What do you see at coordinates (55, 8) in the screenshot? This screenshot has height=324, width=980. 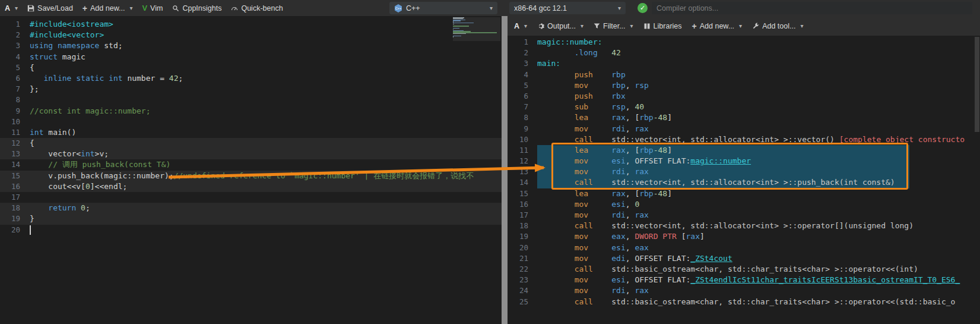 I see `save-load-label: Save/Load` at bounding box center [55, 8].